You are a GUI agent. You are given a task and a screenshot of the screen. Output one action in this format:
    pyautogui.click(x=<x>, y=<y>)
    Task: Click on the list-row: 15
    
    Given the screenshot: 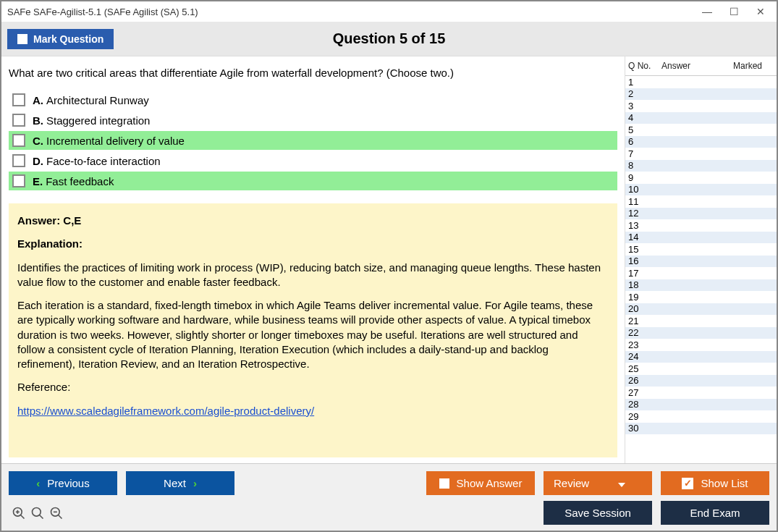 What is the action you would take?
    pyautogui.click(x=701, y=249)
    